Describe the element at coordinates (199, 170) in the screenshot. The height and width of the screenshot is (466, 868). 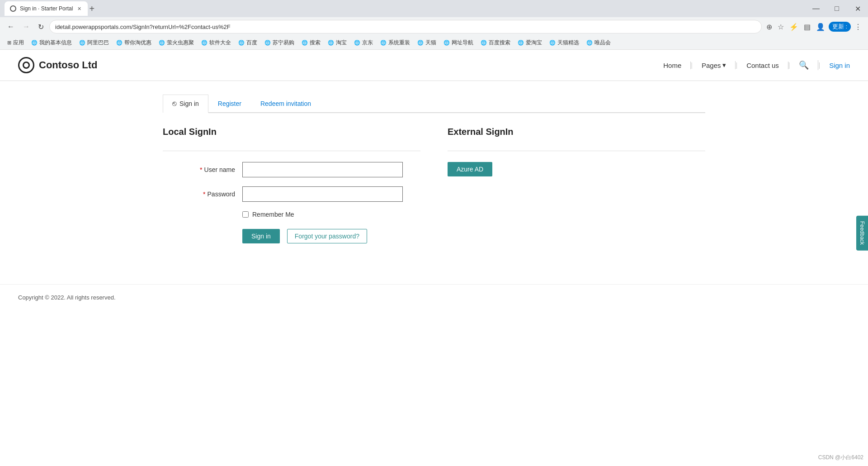
I see `username-label-wrapper: * User name` at that location.